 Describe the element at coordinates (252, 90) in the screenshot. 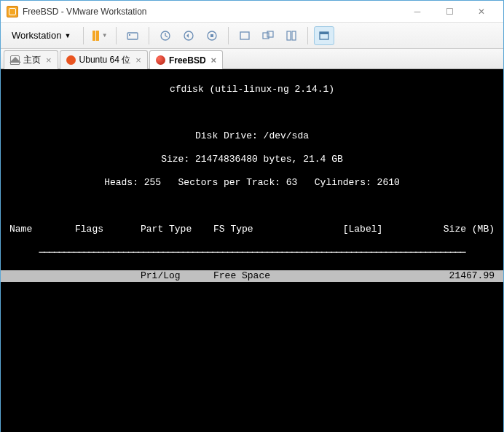

I see `cfdisk-title: cfdisk (util-linux-ng 2.14.1)` at that location.